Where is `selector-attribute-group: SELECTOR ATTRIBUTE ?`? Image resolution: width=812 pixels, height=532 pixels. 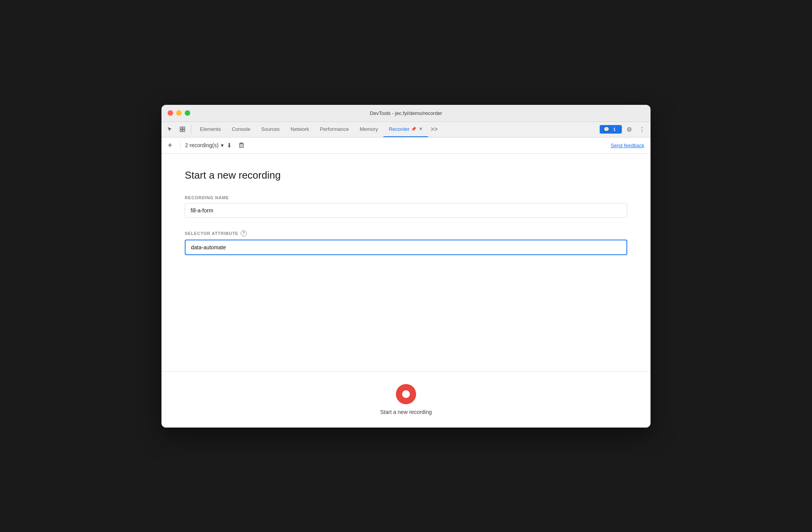
selector-attribute-group: SELECTOR ATTRIBUTE ? is located at coordinates (406, 243).